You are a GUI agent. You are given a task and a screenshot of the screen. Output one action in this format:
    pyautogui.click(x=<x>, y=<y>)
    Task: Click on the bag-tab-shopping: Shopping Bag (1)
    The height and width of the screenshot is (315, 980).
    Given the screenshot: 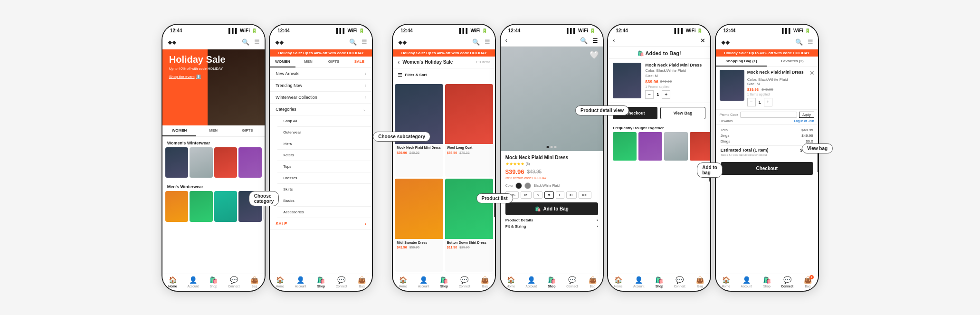 What is the action you would take?
    pyautogui.click(x=742, y=62)
    